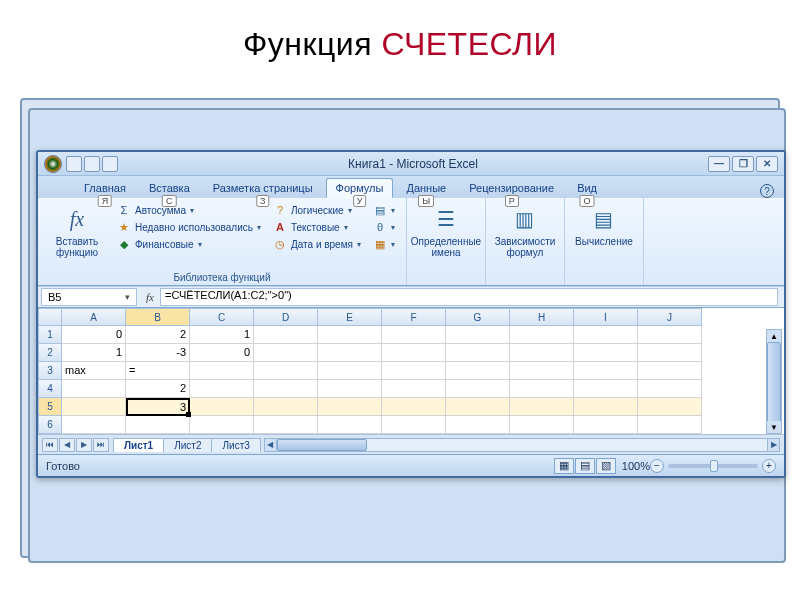 Image resolution: width=800 pixels, height=600 pixels. I want to click on first-sheet-button: ⏮, so click(50, 445).